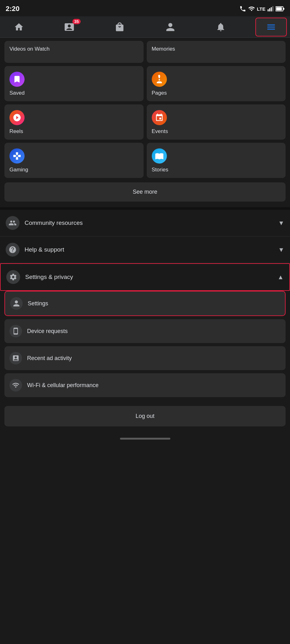 This screenshot has height=644, width=290. Describe the element at coordinates (74, 131) in the screenshot. I see `reels-label: Reels` at that location.